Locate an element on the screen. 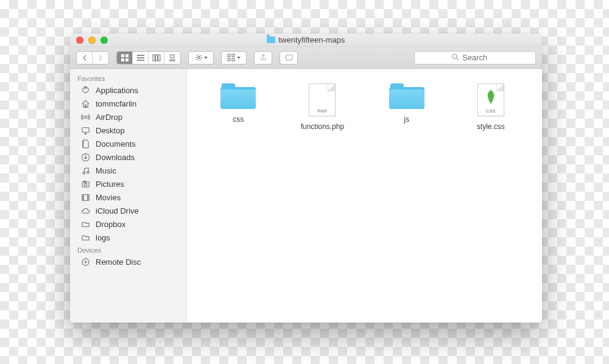 The image size is (609, 364). sidebar-item-pictures: Pictures is located at coordinates (128, 184).